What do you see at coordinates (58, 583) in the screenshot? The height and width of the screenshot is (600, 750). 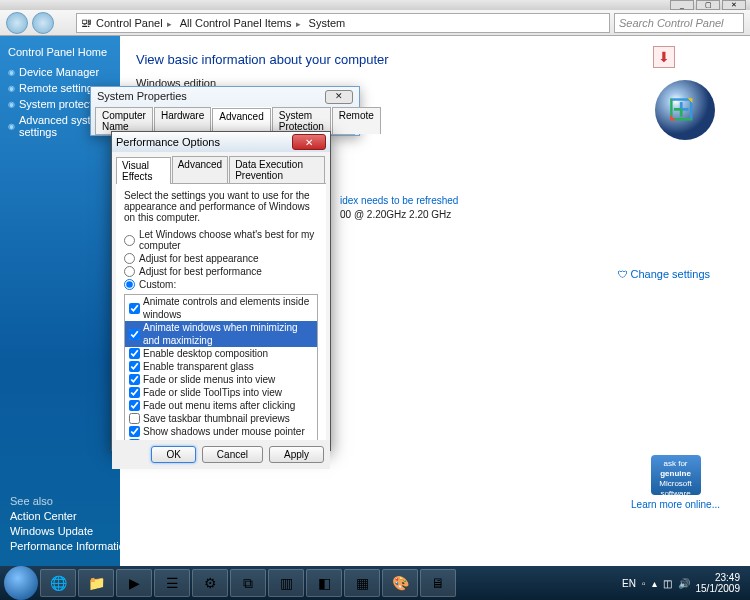 I see `taskbar-ie-icon: 🌐` at bounding box center [58, 583].